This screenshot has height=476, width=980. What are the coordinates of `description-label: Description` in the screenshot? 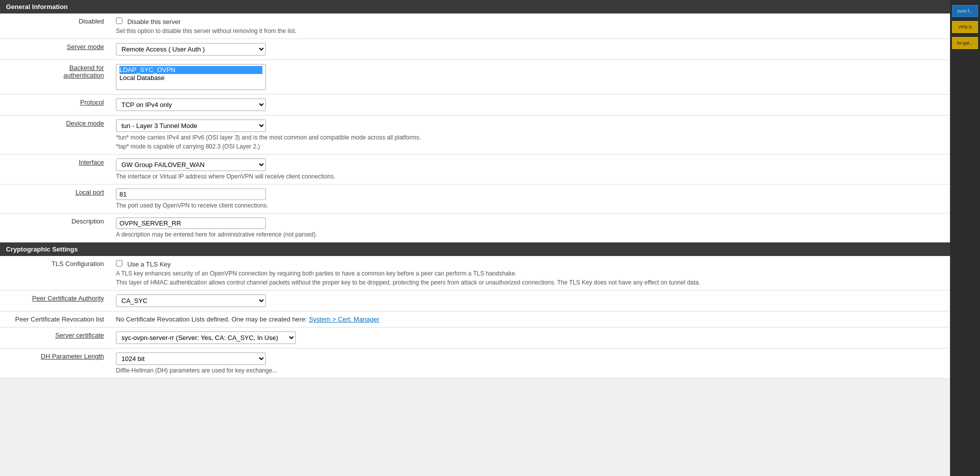 It's located at (55, 228).